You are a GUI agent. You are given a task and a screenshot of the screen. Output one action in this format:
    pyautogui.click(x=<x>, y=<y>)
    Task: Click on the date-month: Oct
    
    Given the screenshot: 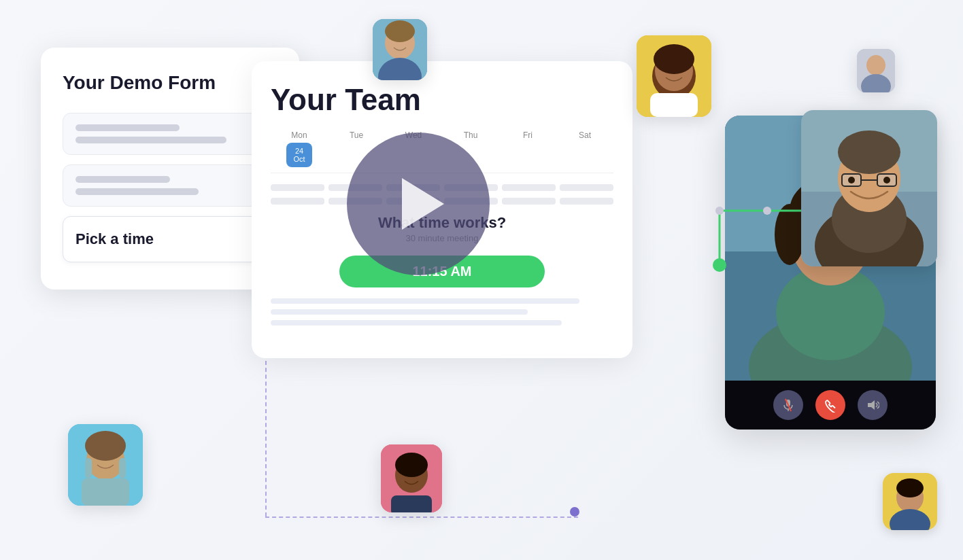 What is the action you would take?
    pyautogui.click(x=299, y=159)
    